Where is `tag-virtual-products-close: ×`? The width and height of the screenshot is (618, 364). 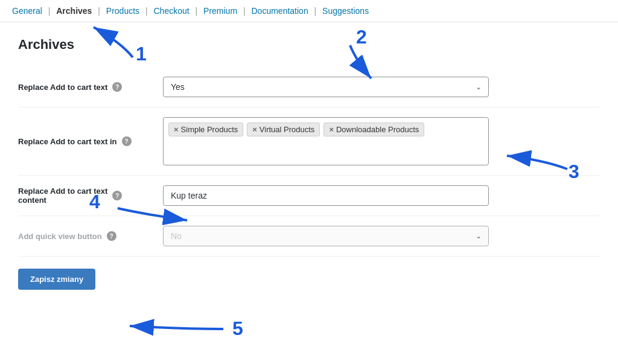
tag-virtual-products-close: × is located at coordinates (255, 129).